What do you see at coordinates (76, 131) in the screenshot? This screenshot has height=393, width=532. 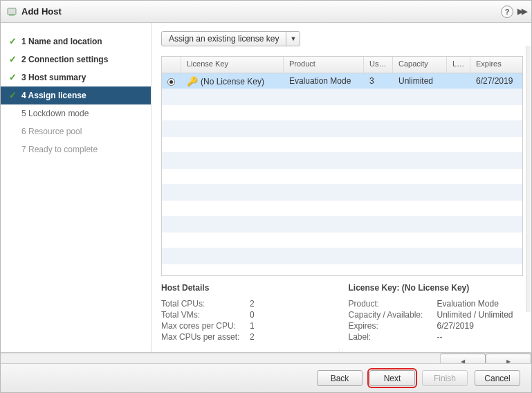 I see `wizard-step-6: ✓6 Resource pool` at bounding box center [76, 131].